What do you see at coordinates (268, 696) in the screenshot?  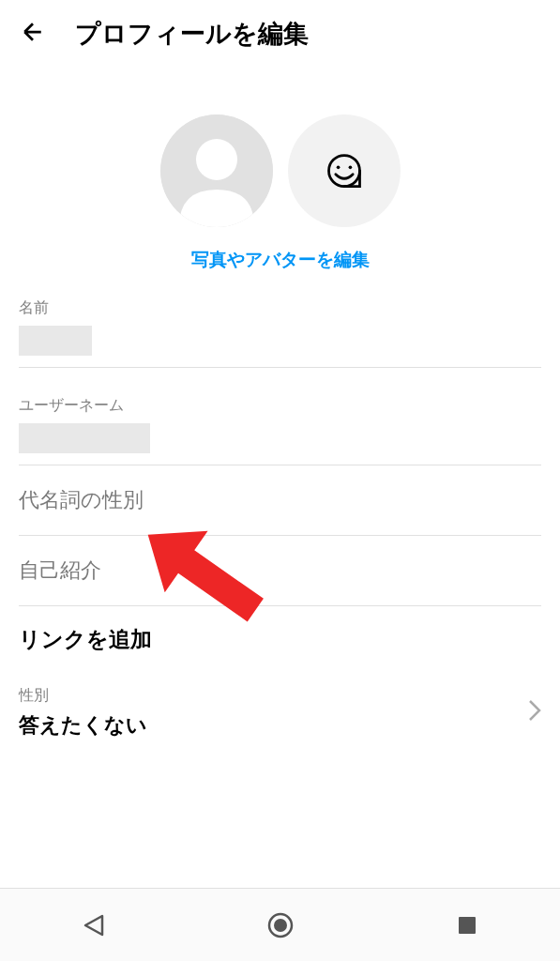 I see `gender-label: 性別` at bounding box center [268, 696].